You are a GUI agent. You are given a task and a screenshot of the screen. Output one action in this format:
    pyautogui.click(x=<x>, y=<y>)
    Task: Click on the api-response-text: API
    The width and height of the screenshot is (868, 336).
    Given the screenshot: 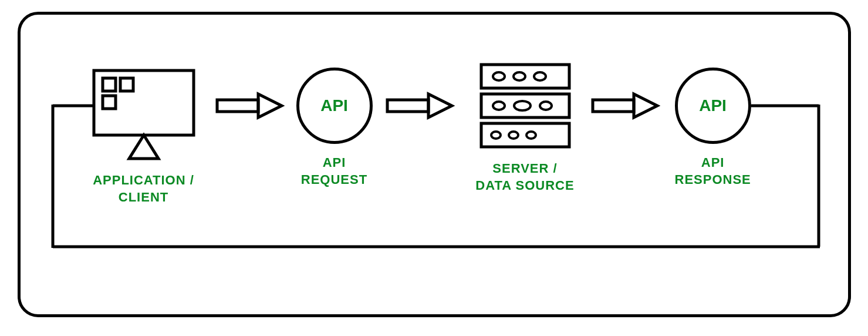 What is the action you would take?
    pyautogui.click(x=712, y=106)
    